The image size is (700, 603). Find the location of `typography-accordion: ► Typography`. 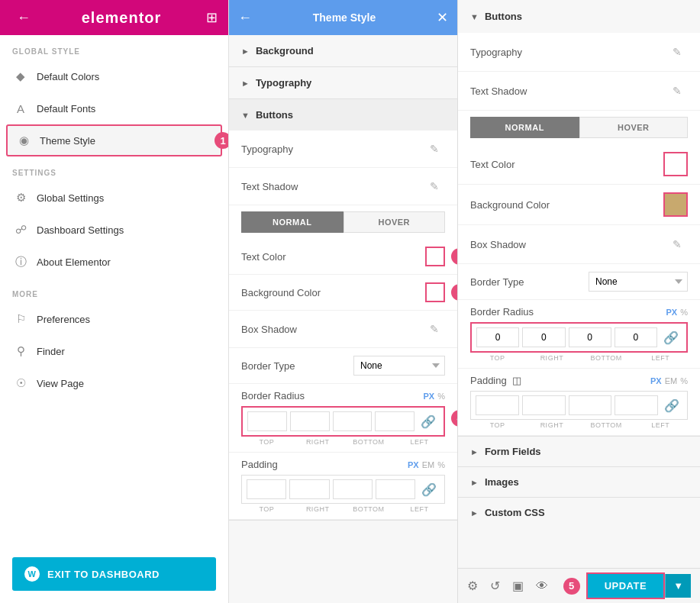

typography-accordion: ► Typography is located at coordinates (344, 83).